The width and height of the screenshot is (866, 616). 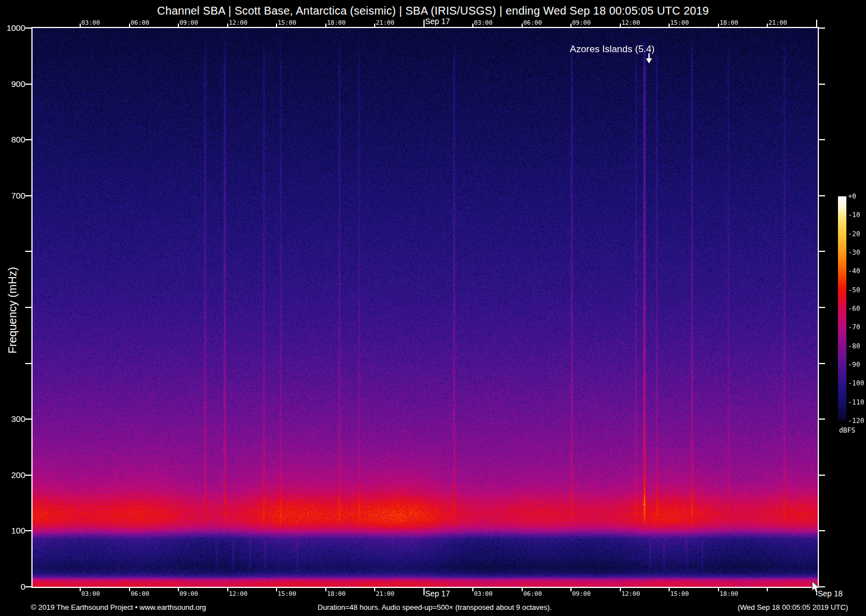 What do you see at coordinates (854, 346) in the screenshot?
I see `colorbar-tick-label: -80` at bounding box center [854, 346].